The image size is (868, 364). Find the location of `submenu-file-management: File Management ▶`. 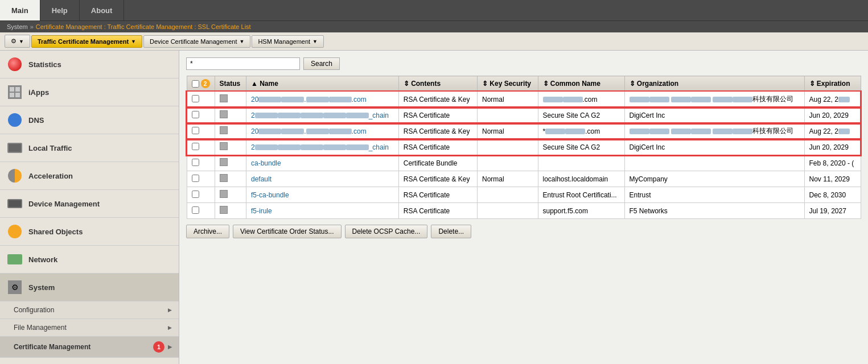

submenu-file-management: File Management ▶ is located at coordinates (89, 328).